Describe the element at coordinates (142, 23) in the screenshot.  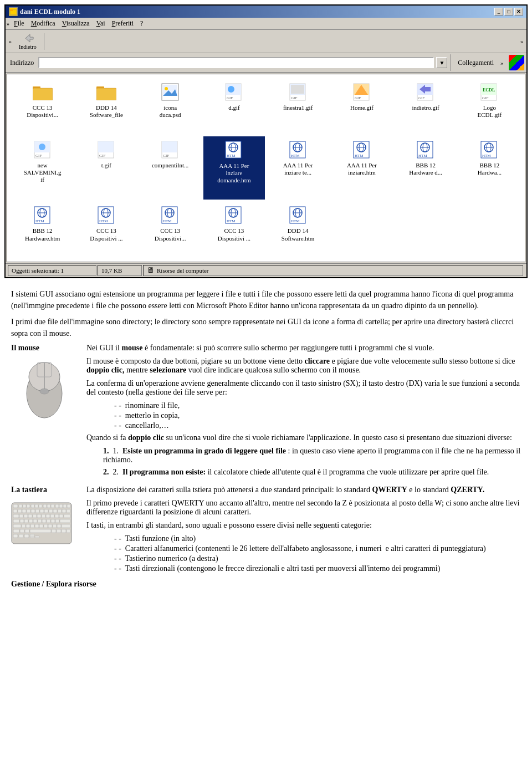
I see `menu-help: ?` at that location.